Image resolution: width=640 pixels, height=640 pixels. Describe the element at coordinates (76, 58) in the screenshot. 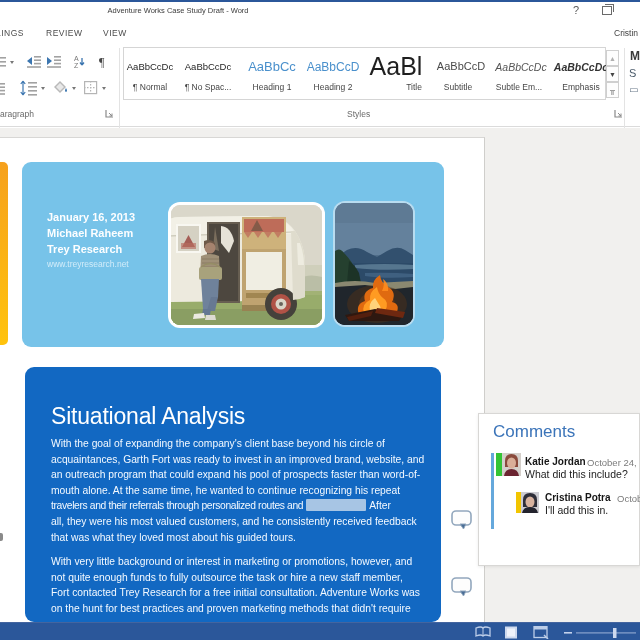

I see `svg-text: A` at that location.